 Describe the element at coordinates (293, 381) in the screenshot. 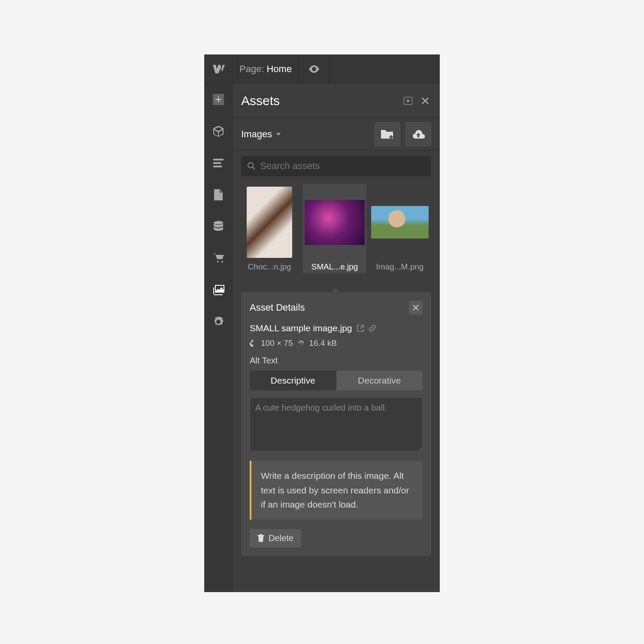

I see `tab-descriptive: Descriptive` at that location.